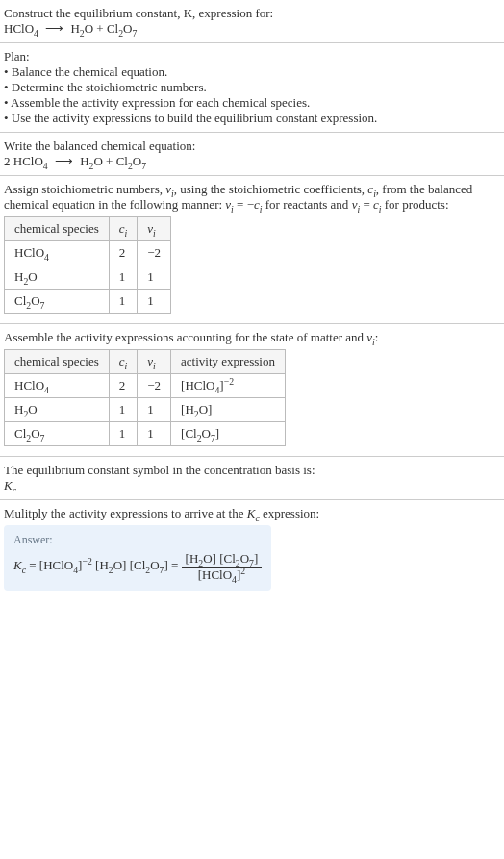 The height and width of the screenshot is (859, 504). What do you see at coordinates (222, 560) in the screenshot?
I see `numerator: [H2O] [Cl2O7]` at bounding box center [222, 560].